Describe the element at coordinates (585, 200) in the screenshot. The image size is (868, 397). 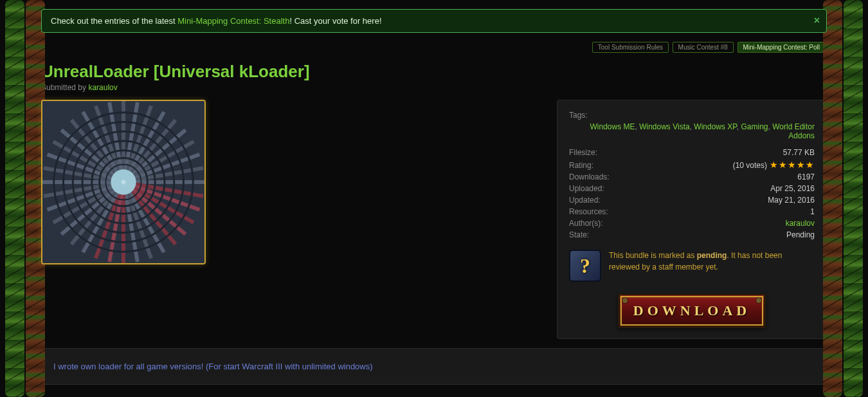
I see `updated-label: Updated:` at that location.